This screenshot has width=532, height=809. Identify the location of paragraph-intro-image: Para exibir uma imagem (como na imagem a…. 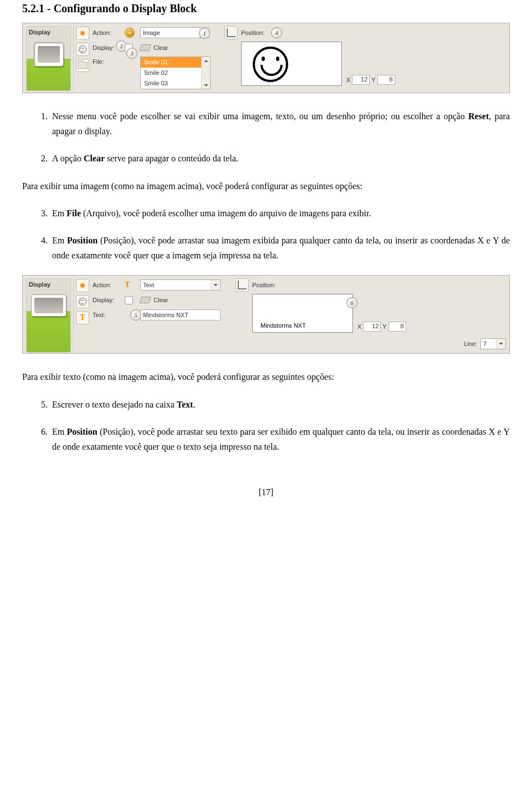
(266, 186).